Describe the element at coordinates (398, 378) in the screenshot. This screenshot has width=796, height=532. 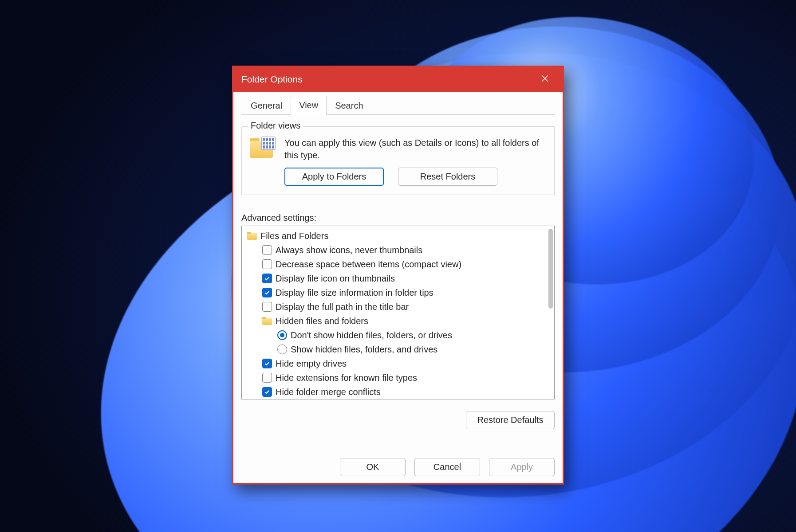
I see `setting-hide-extensions: Hide extensions for known file types` at that location.